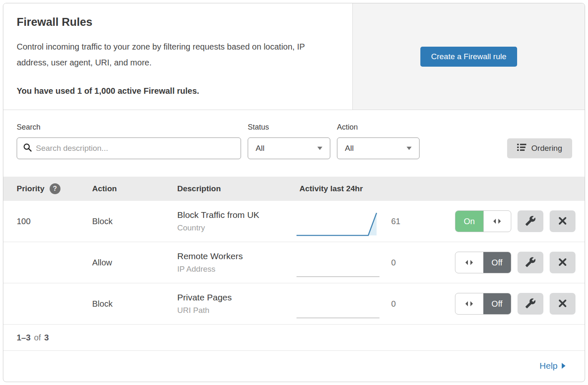  What do you see at coordinates (564, 366) in the screenshot?
I see `arrow-right-icon` at bounding box center [564, 366].